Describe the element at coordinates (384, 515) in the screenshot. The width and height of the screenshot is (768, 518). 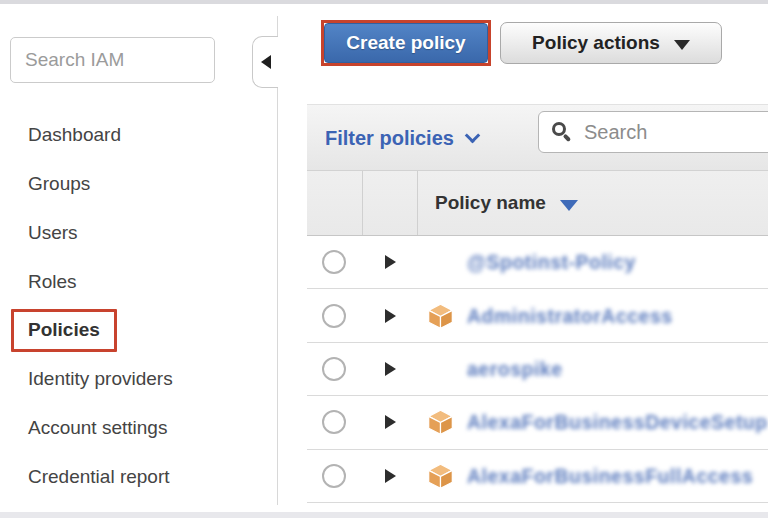
I see `page-bottom-edge` at that location.